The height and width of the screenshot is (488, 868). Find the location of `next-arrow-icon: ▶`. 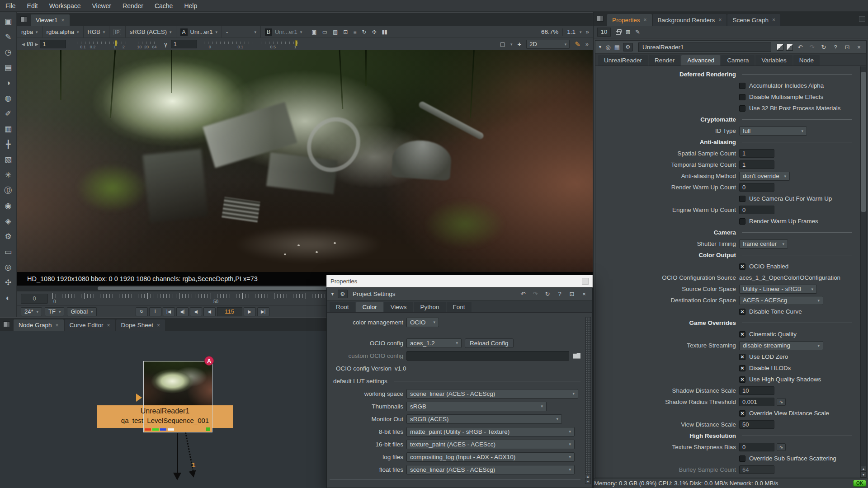

next-arrow-icon: ▶ is located at coordinates (36, 44).